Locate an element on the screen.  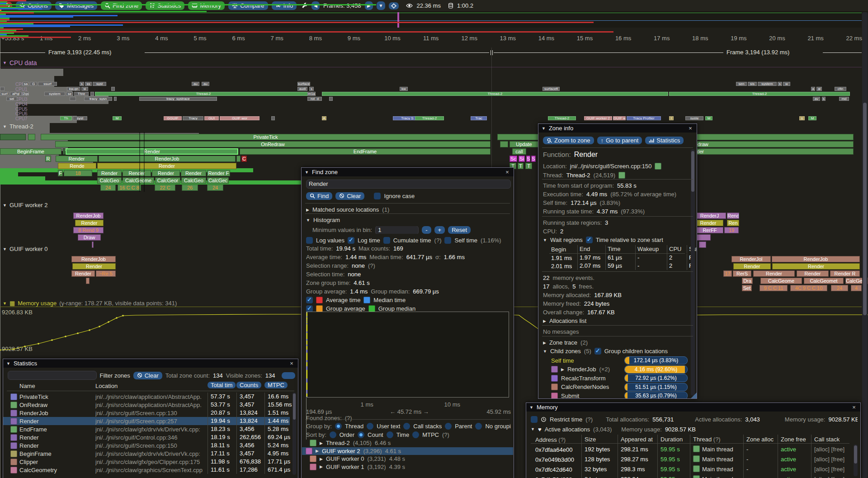
zone-search-input: Render is located at coordinates (409, 184).